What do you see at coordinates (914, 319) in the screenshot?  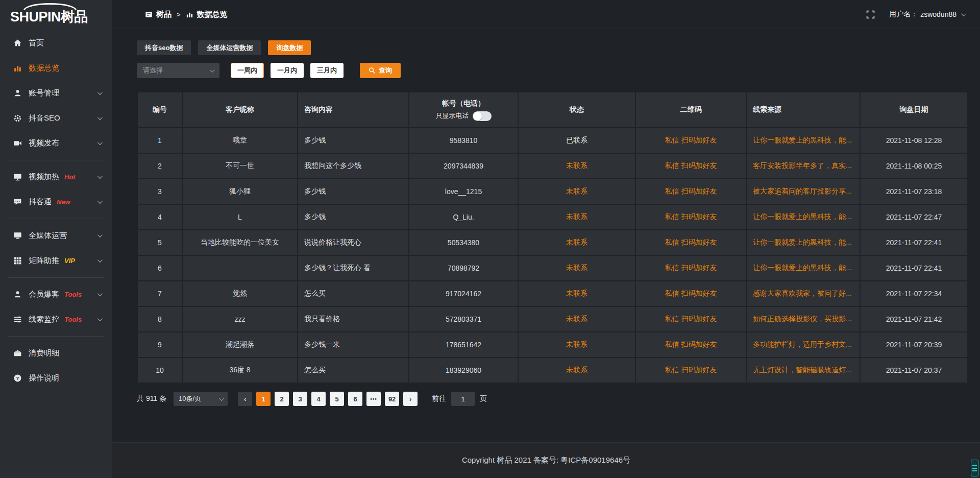 I see `cell-date: 2021-11-07 21:42` at bounding box center [914, 319].